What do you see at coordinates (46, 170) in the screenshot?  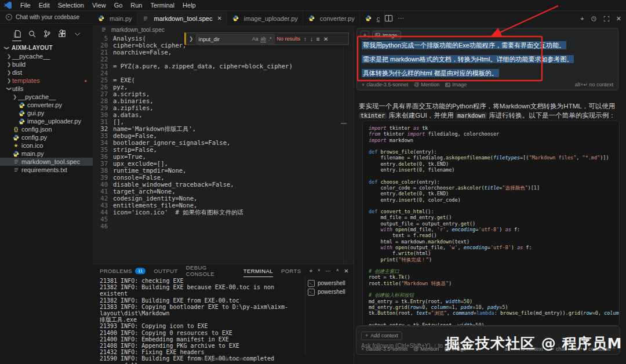 I see `tree-item-requirements-txt: requirements.txt` at bounding box center [46, 170].